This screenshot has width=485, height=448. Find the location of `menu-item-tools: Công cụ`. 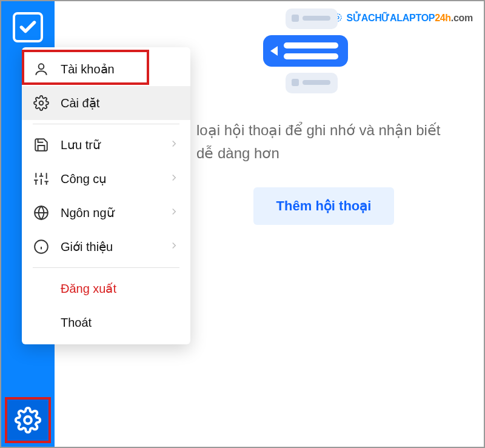

menu-item-tools: Công cụ is located at coordinates (106, 179).